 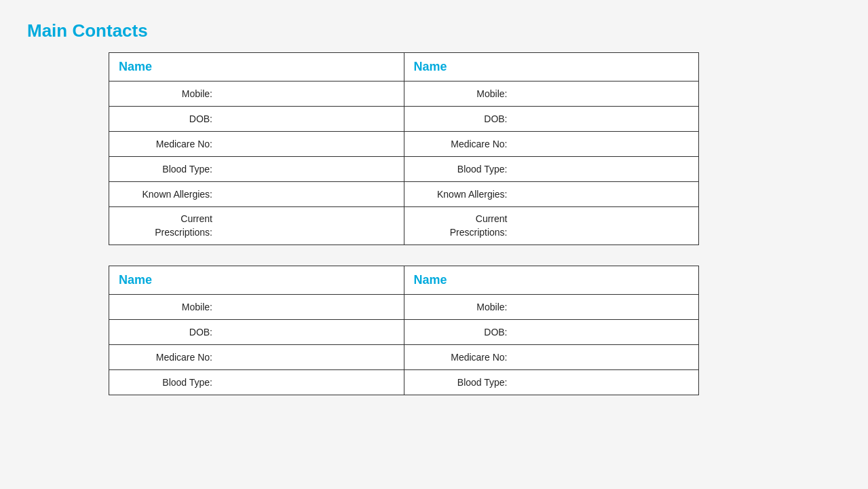 What do you see at coordinates (164, 119) in the screenshot?
I see `dob-label-1: DOB:` at bounding box center [164, 119].